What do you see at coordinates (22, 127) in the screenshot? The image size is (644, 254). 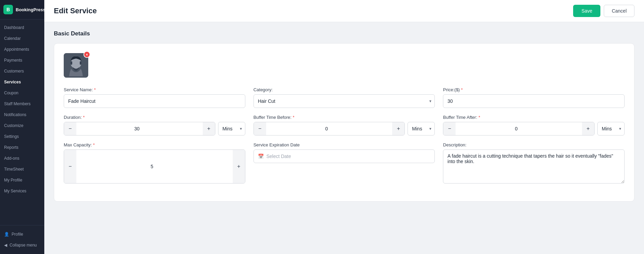 I see `sidebar: B BookingPress Dashboard Calendar Appoin…` at bounding box center [22, 127].